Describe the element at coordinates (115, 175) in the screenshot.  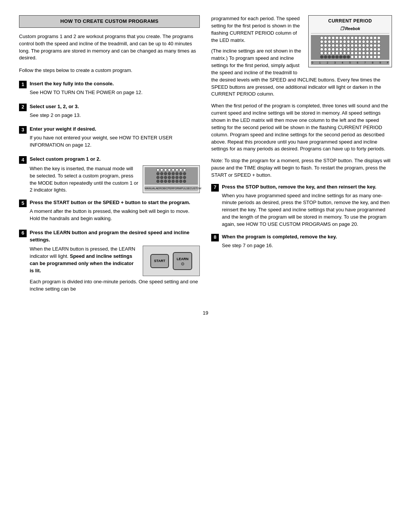
I see `step-4-content: Select custom program 1 or 2. When the k…` at that location.